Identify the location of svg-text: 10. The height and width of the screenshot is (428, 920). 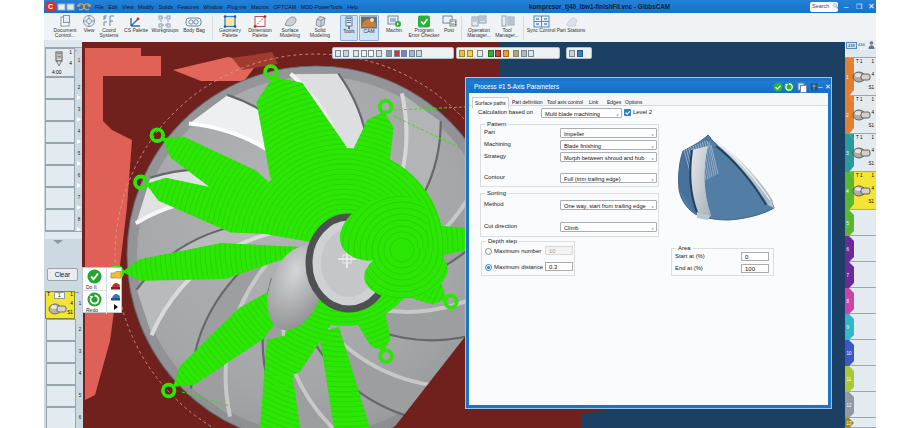
(850, 354).